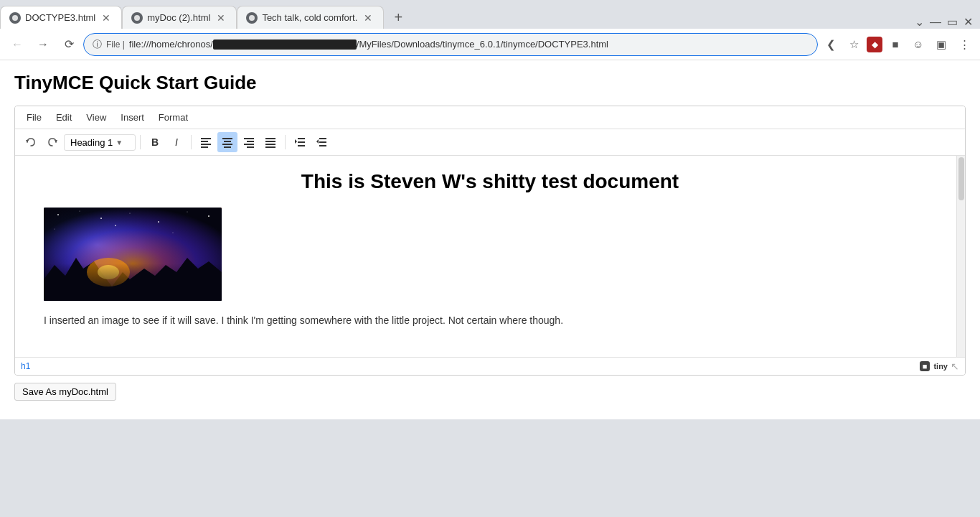 The height and width of the screenshot is (517, 980). I want to click on menu-format: Format, so click(174, 118).